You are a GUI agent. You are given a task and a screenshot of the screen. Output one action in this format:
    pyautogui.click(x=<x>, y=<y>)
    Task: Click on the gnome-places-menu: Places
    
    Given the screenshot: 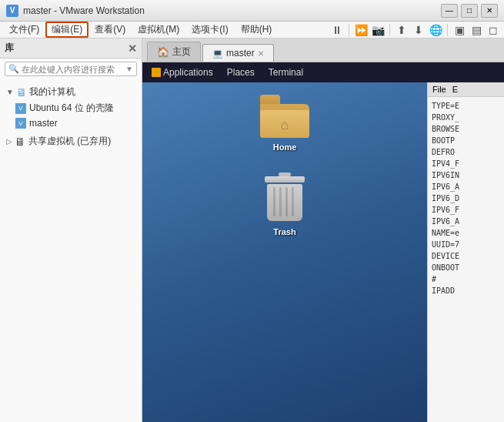 What is the action you would take?
    pyautogui.click(x=241, y=72)
    